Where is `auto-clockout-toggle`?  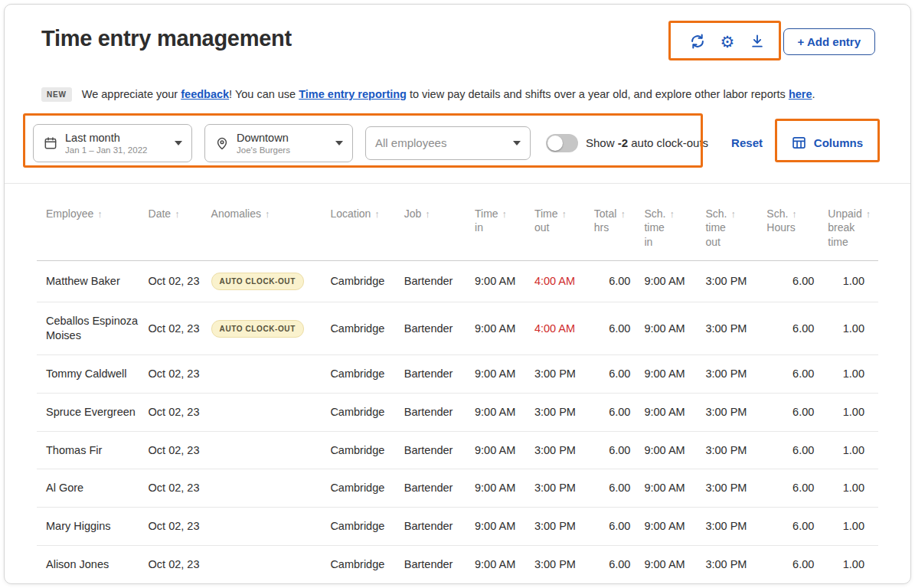
auto-clockout-toggle is located at coordinates (562, 143).